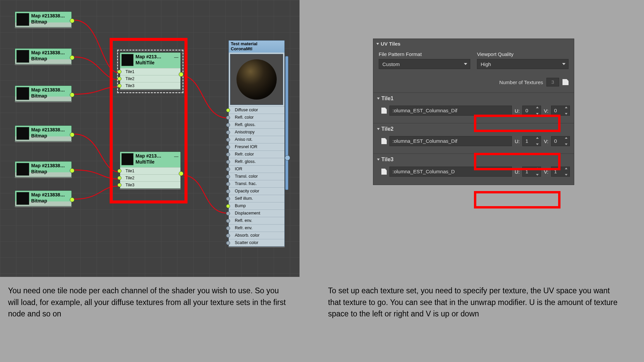  Describe the element at coordinates (287, 123) in the screenshot. I see `side-handle` at that location.